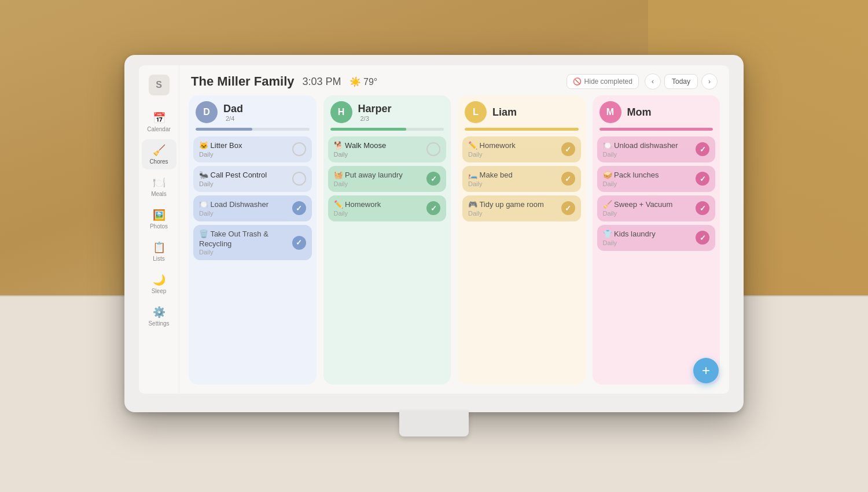 The height and width of the screenshot is (492, 868). Describe the element at coordinates (522, 130) in the screenshot. I see `progress-bar-liam` at that location.